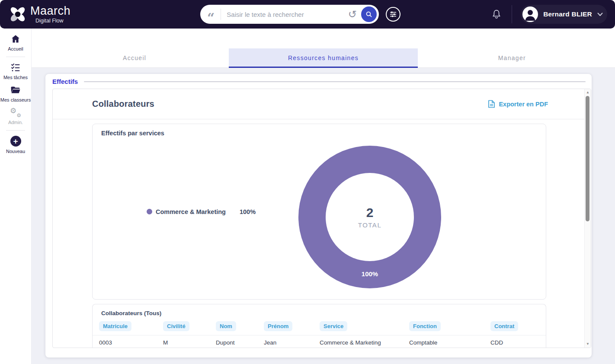 This screenshot has width=615, height=364. I want to click on topbar: Maarch Digital Flow “ ↺, so click(308, 14).